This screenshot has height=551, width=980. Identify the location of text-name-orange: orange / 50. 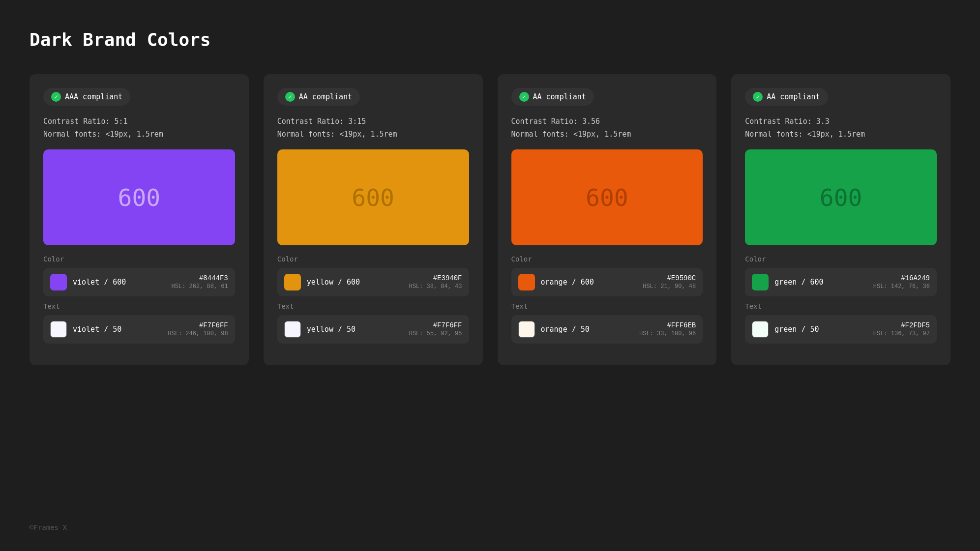
(587, 329).